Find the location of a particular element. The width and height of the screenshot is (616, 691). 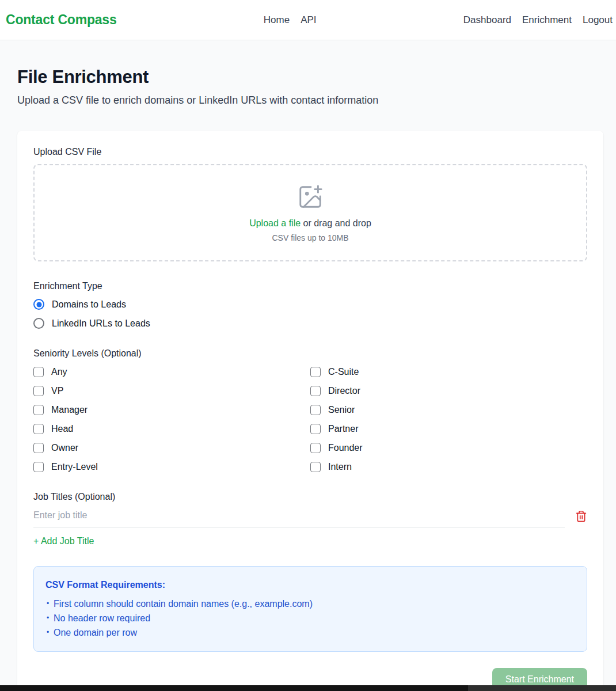

checkbox-label: Owner is located at coordinates (64, 448).